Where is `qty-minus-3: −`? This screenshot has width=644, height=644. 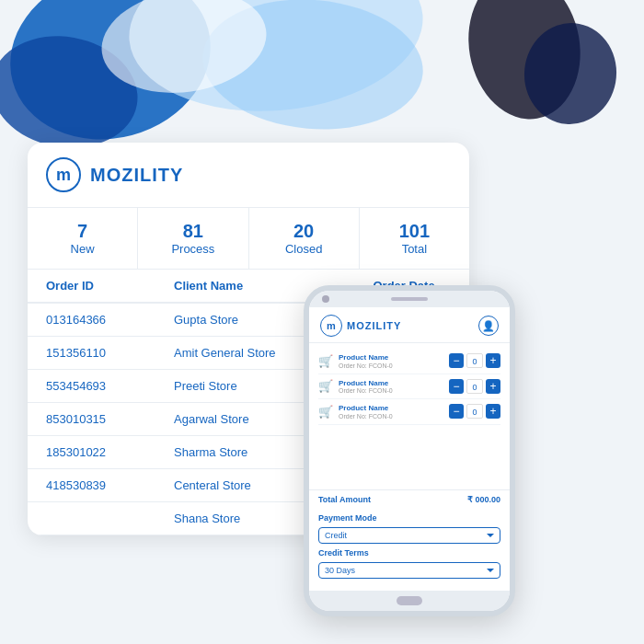
qty-minus-3: − is located at coordinates (456, 411).